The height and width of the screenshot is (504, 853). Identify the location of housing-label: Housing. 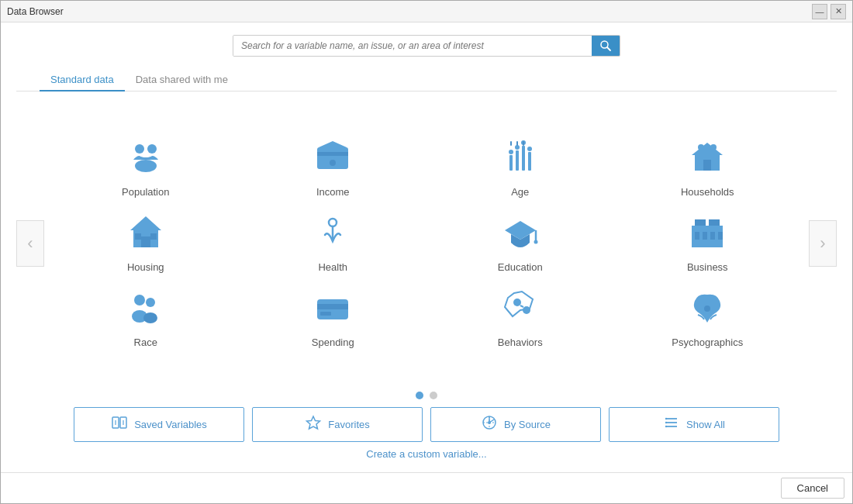
(146, 267).